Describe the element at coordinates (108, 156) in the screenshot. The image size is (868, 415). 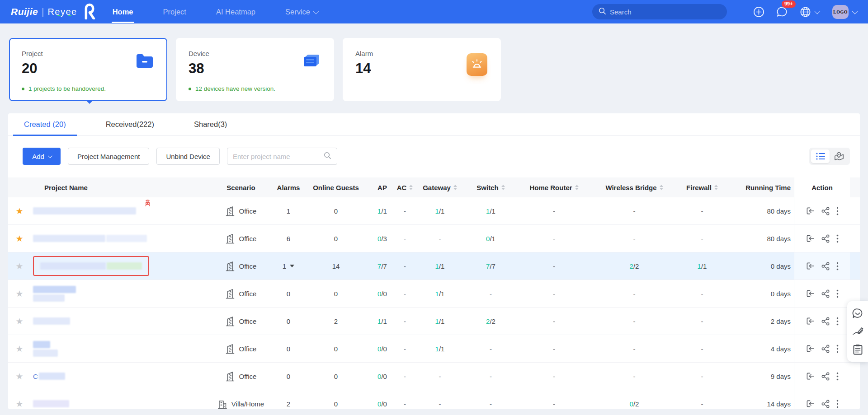
I see `project-management-button: Project Management` at that location.